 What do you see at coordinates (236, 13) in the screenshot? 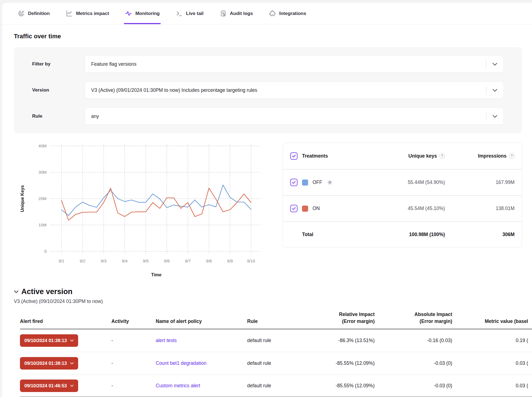
I see `tab-audit-logs: Audit logs` at bounding box center [236, 13].